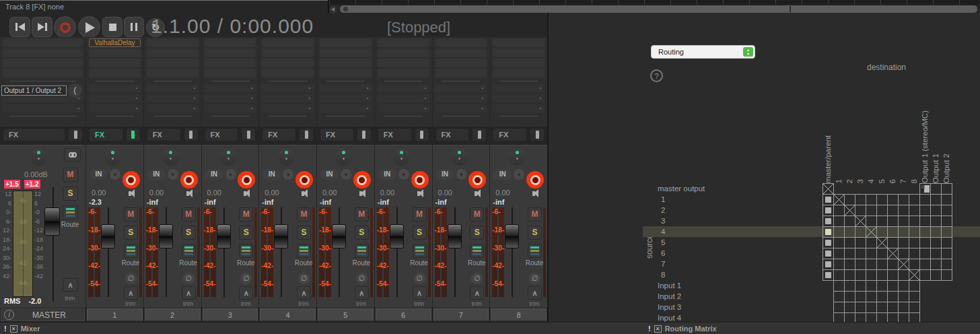  What do you see at coordinates (43, 315) in the screenshot?
I see `master-name-cell: i MASTER` at bounding box center [43, 315].